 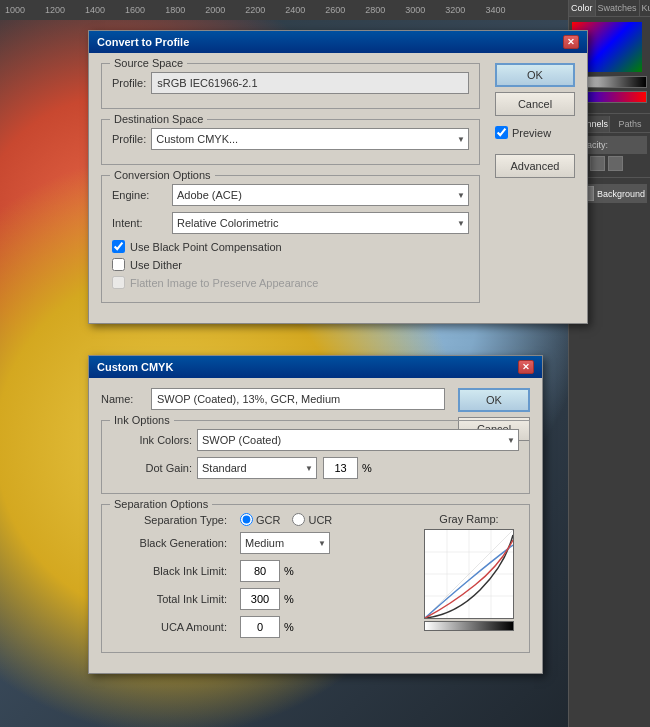 What do you see at coordinates (526, 367) in the screenshot?
I see `cmyk-dialog-close: ✕` at bounding box center [526, 367].